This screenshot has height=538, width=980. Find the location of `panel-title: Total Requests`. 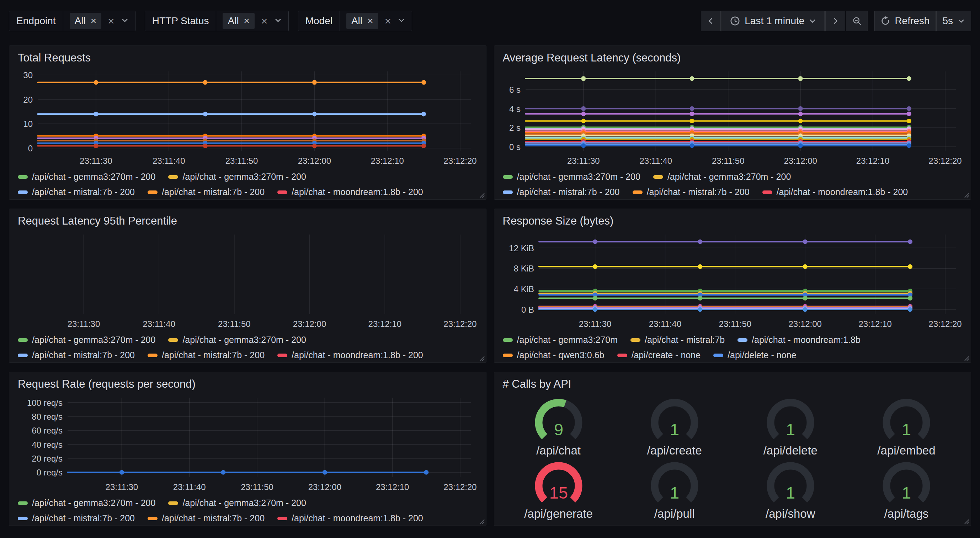

panel-title: Total Requests is located at coordinates (248, 59).